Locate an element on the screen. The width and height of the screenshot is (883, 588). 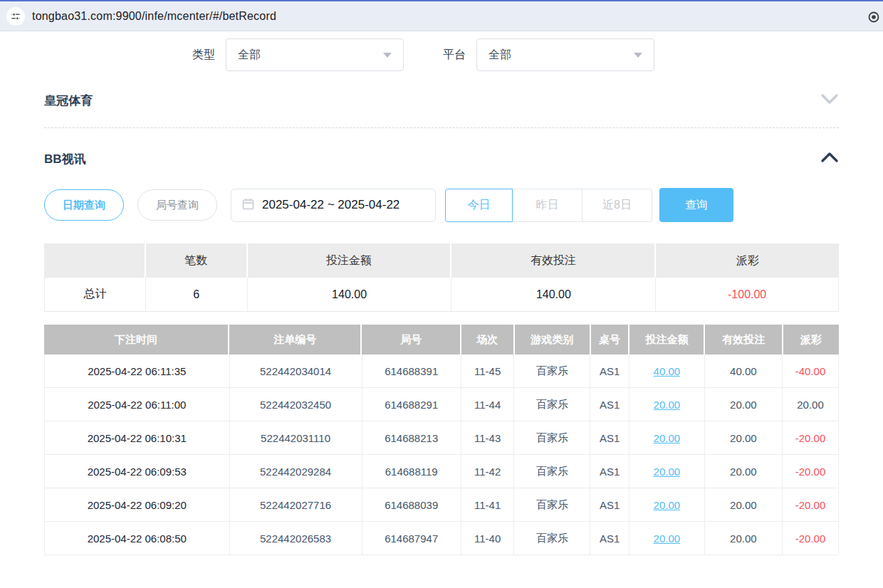
type-select-value: 全部 is located at coordinates (249, 56).